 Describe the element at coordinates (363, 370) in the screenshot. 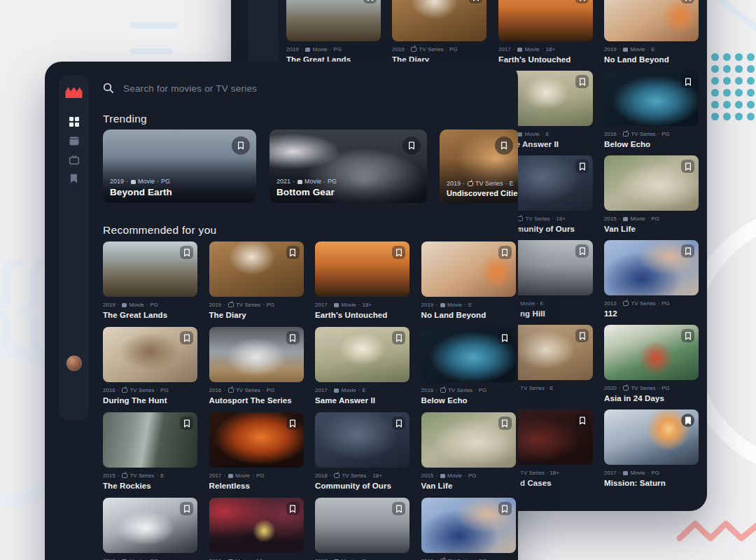

I see `movie-card: 2017·Movie·ESame Answer II` at that location.